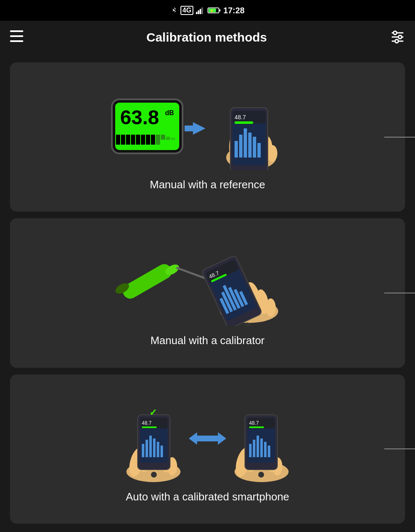  I want to click on card3-label: Auto with a calibrated smartphone, so click(207, 497).